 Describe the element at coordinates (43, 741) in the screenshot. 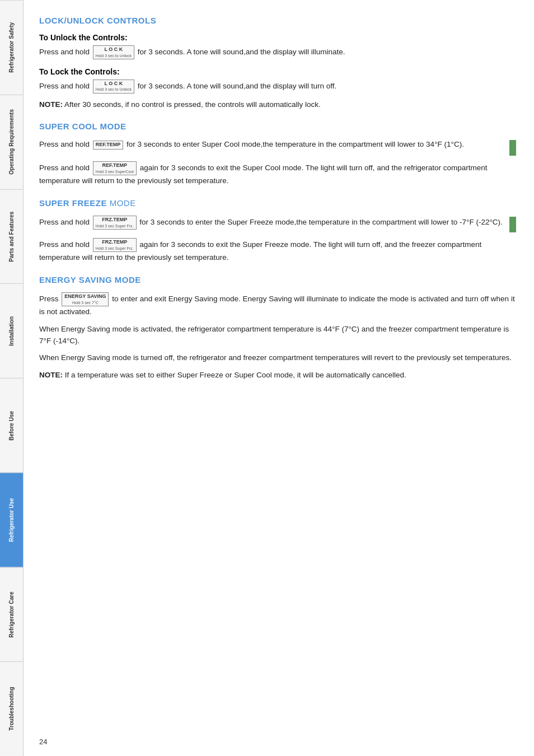

I see `page-number: 24` at that location.